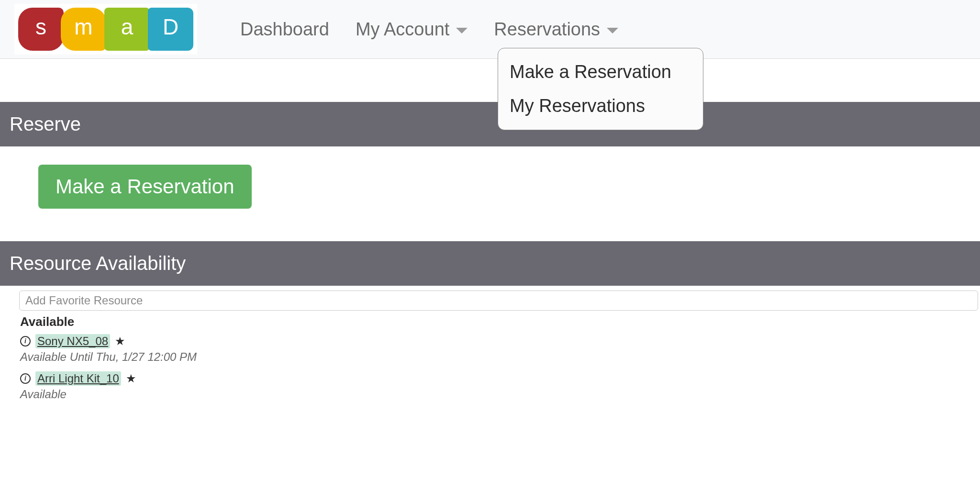  What do you see at coordinates (170, 29) in the screenshot?
I see `logo-letter-d: D` at bounding box center [170, 29].